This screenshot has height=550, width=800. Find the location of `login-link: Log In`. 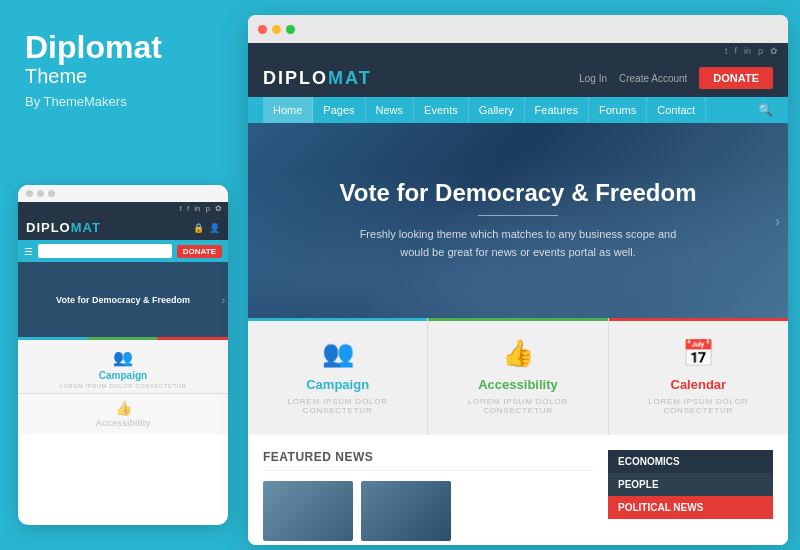

login-link: Log In is located at coordinates (593, 78).